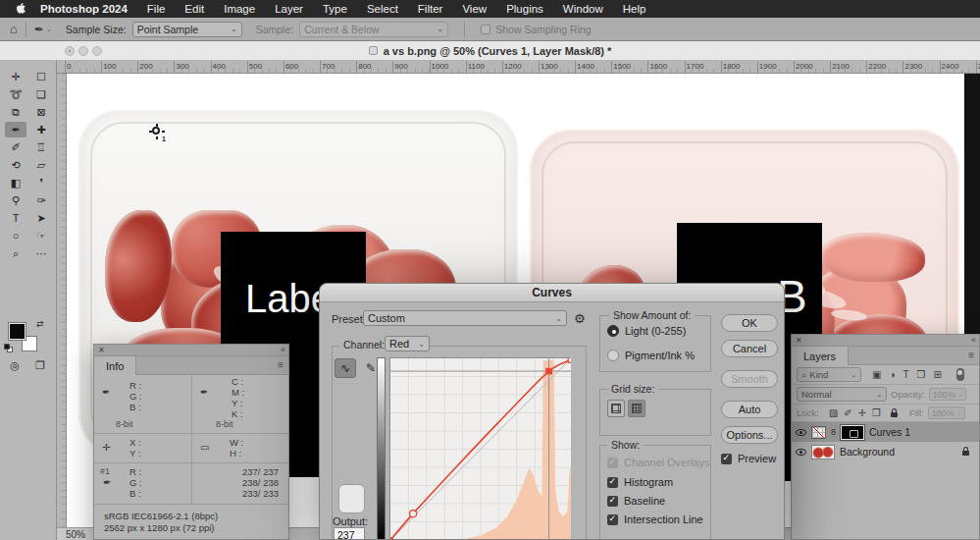  What do you see at coordinates (16, 77) in the screenshot?
I see `move-tool: ✛` at bounding box center [16, 77].